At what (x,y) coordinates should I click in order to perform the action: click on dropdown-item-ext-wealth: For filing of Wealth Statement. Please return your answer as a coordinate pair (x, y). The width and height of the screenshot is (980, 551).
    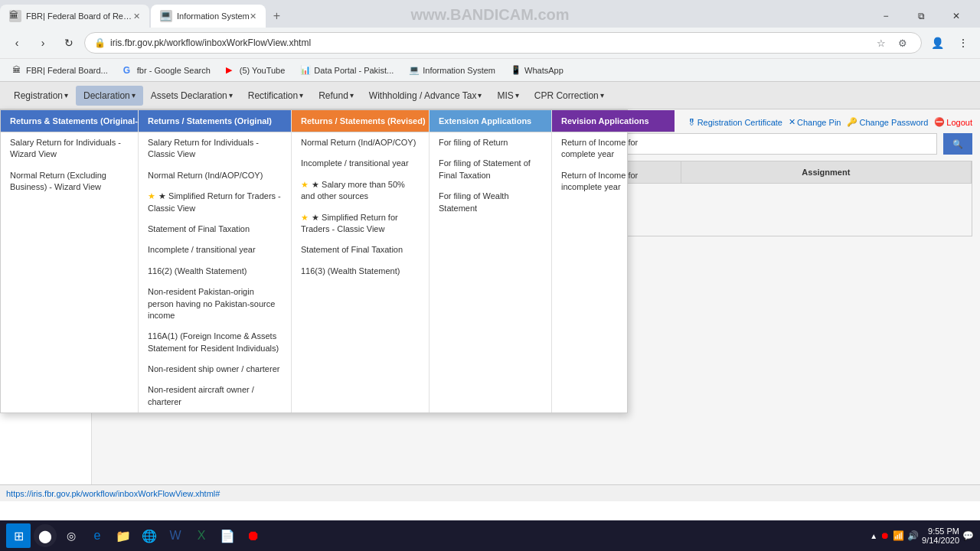
    Looking at the image, I should click on (490, 202).